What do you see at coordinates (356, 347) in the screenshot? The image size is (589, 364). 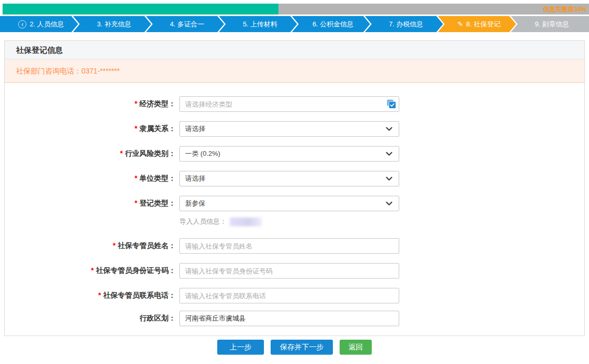 I see `return-button: 返回` at bounding box center [356, 347].